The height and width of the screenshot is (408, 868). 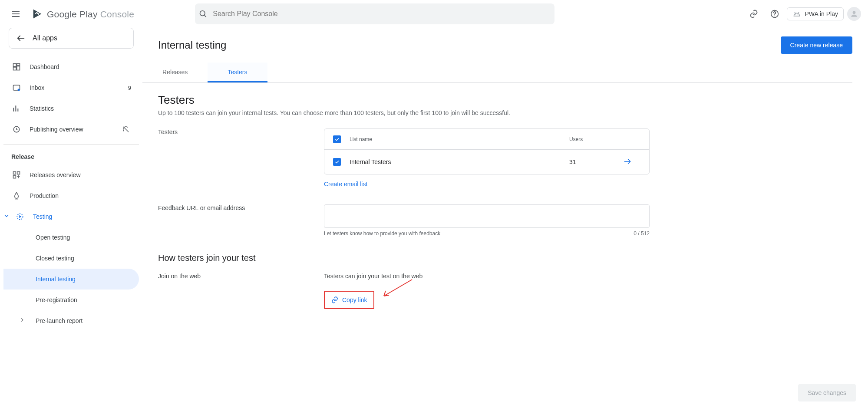 What do you see at coordinates (82, 217) in the screenshot?
I see `sidebar-label: Testing` at bounding box center [82, 217].